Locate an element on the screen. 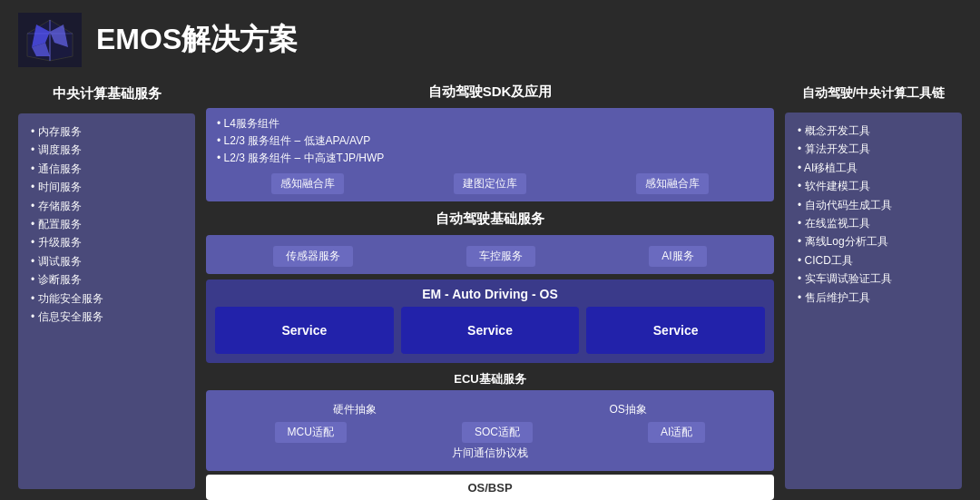 This screenshot has height=500, width=980. sdk-row: 感知融合库建图定位库感知融合库 is located at coordinates (490, 183).